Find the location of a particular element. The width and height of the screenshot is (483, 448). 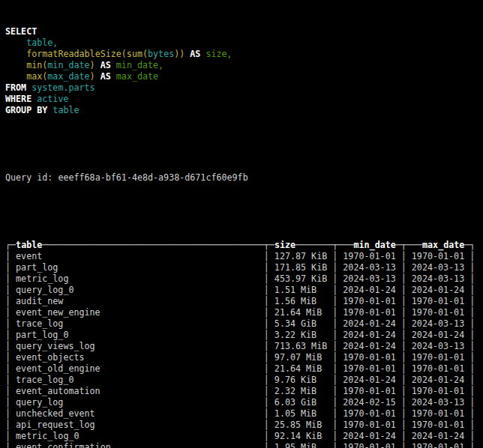

sql-line: SELECT is located at coordinates (244, 31).